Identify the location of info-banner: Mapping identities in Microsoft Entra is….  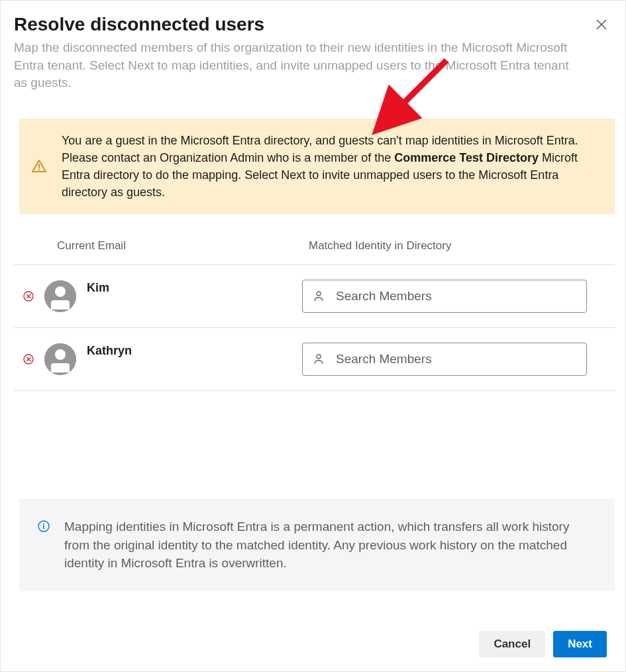
(317, 545).